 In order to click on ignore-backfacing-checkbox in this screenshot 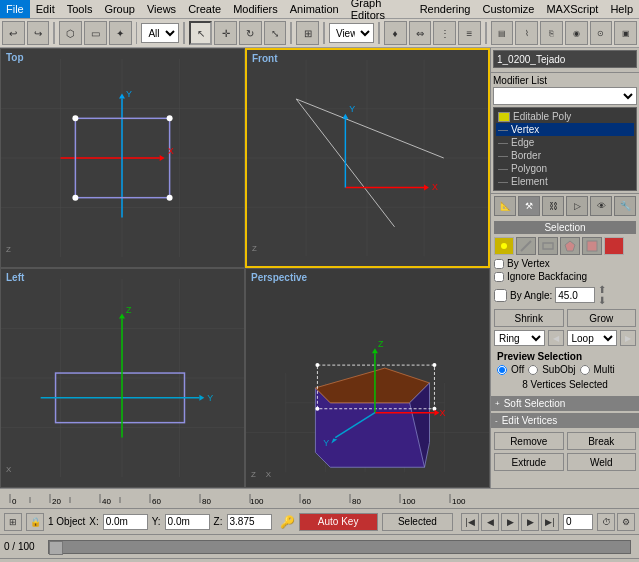, I will do `click(499, 277)`.